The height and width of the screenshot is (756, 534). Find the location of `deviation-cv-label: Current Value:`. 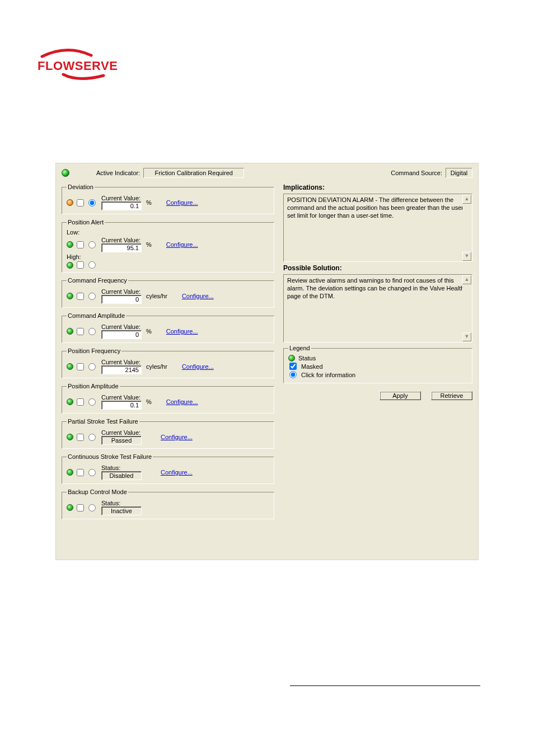

deviation-cv-label: Current Value: is located at coordinates (121, 198).